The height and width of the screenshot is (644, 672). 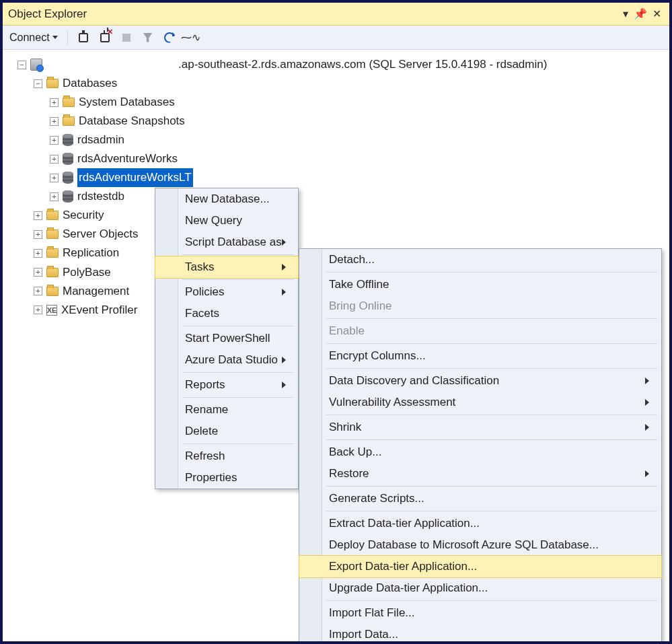 I want to click on menu-deploy-azure: Deploy Database to Microsoft Azure SQL D…, so click(x=480, y=545).